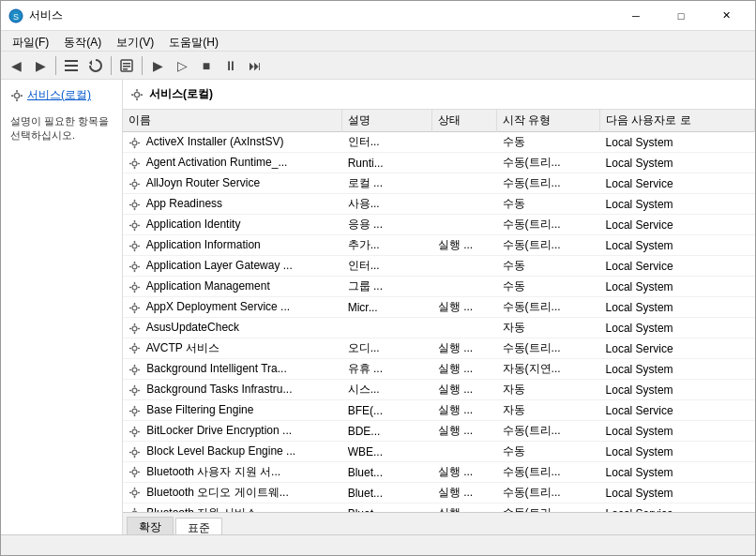 This screenshot has width=756, height=556. Describe the element at coordinates (439, 431) in the screenshot. I see `table-row: BitLocker Drive Encryption ... BDE... 실행…` at that location.